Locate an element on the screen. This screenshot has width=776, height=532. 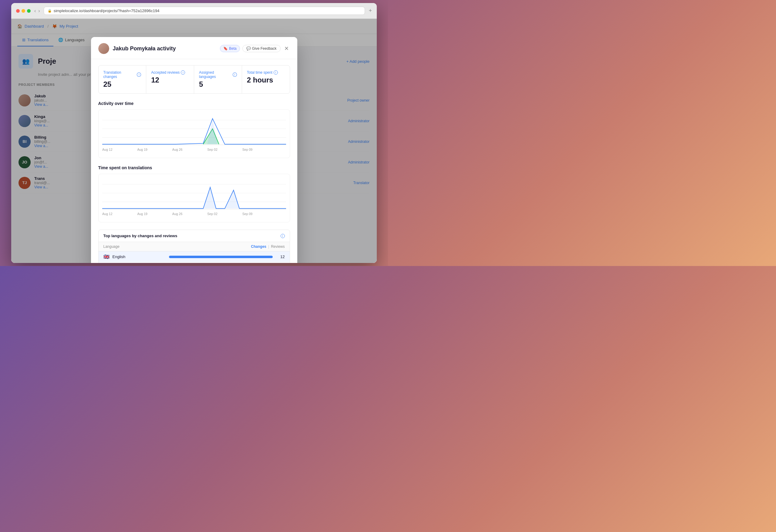
feedback-button: 💬 Give Feedback is located at coordinates (261, 48).